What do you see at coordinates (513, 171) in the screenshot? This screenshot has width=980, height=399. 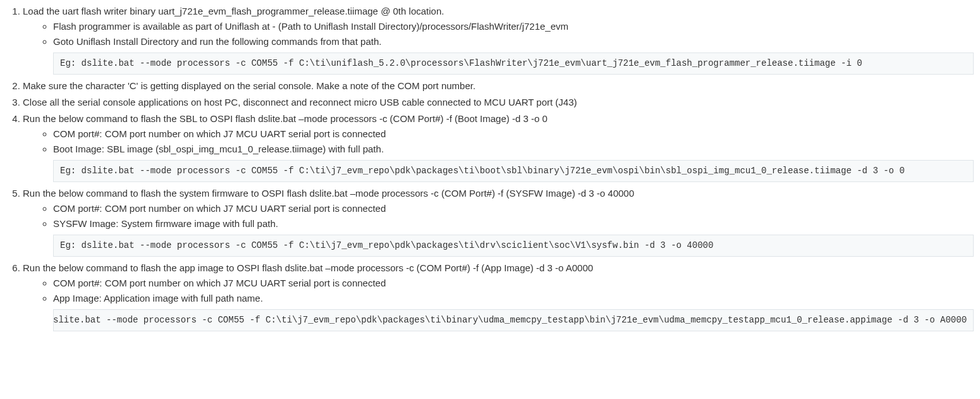 I see `step-4-code: Eg: dslite.bat --mode processors -c COM5…` at bounding box center [513, 171].